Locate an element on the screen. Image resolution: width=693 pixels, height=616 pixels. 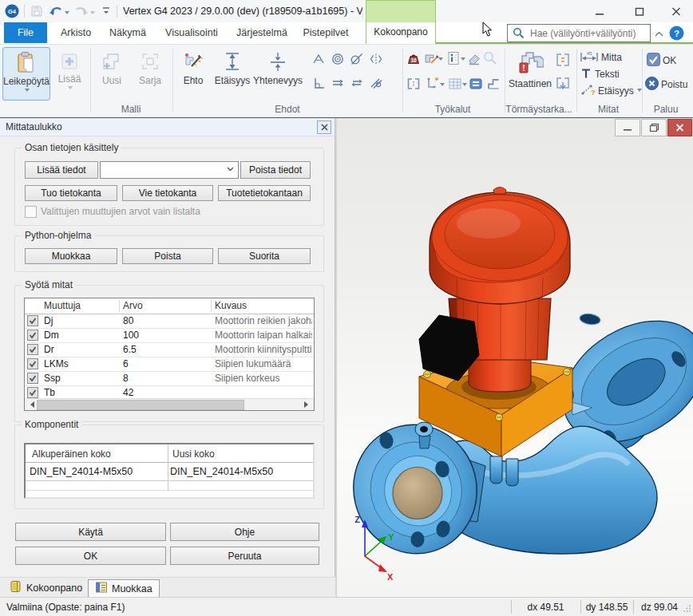
tangent-constraint-icon is located at coordinates (357, 59).